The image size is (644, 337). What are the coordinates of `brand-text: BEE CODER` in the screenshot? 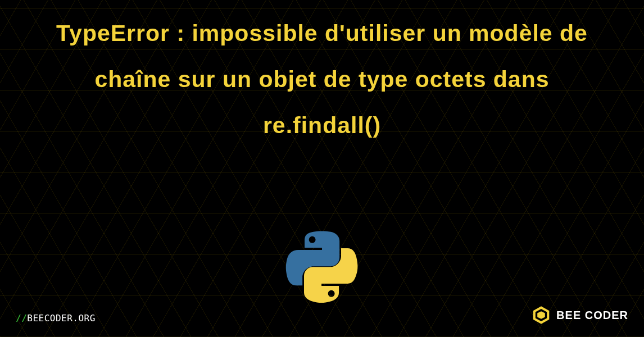 It's located at (592, 316).